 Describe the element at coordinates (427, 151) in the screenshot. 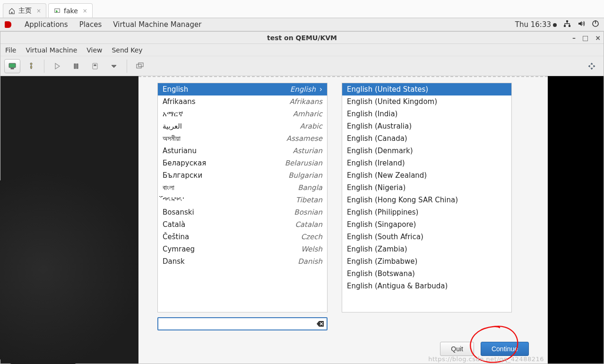

I see `locale-row: English (Denmark)` at that location.